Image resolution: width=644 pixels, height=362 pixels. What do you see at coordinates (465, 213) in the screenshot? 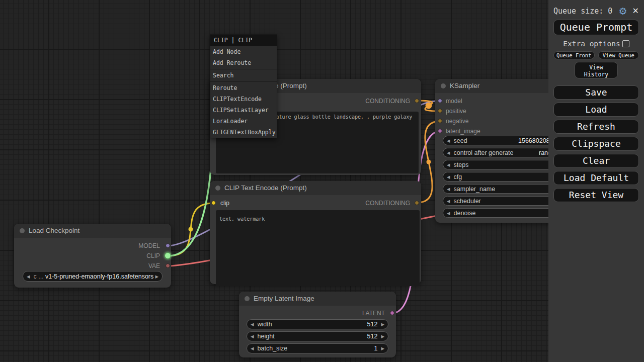
I see `widget-label: denoise` at bounding box center [465, 213].